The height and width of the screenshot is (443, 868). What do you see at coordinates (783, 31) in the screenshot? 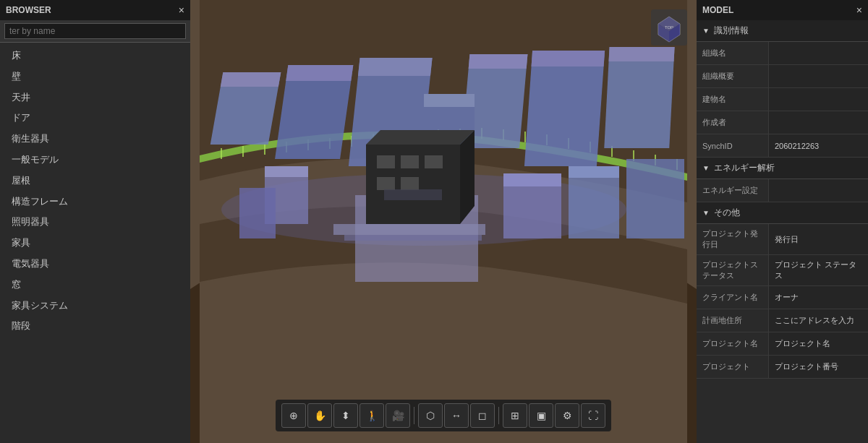
I see `section-header-identification: ▼識別情報` at bounding box center [783, 31].